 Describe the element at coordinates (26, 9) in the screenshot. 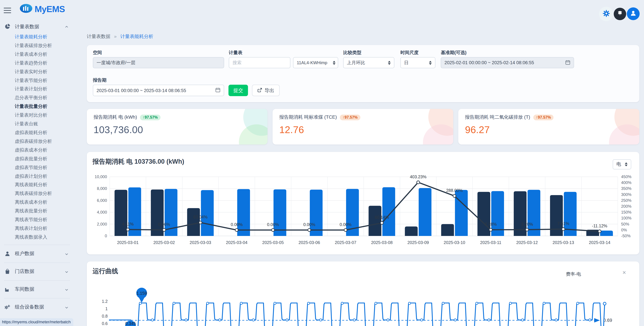

I see `logo-mark-icon` at that location.